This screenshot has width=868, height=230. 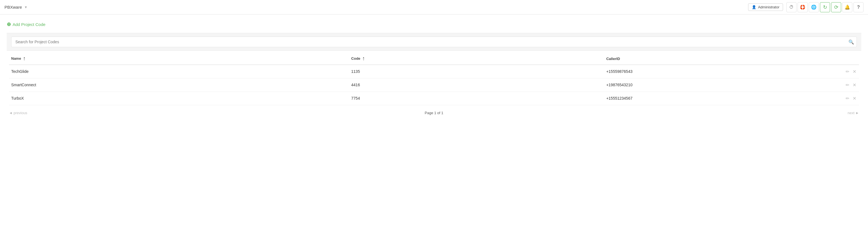 What do you see at coordinates (179, 59) in the screenshot?
I see `col-header-name: Name ▲ ▼` at bounding box center [179, 59].